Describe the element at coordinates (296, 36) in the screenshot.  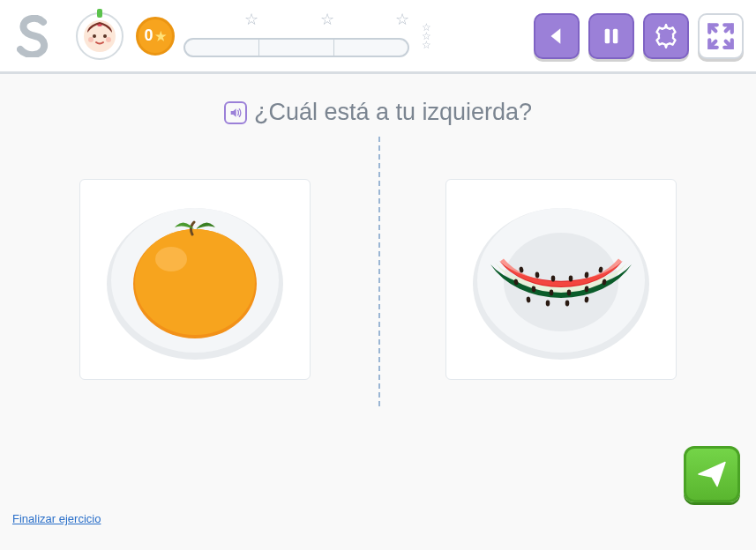
I see `progress-bar: ☆ ☆ ☆` at that location.